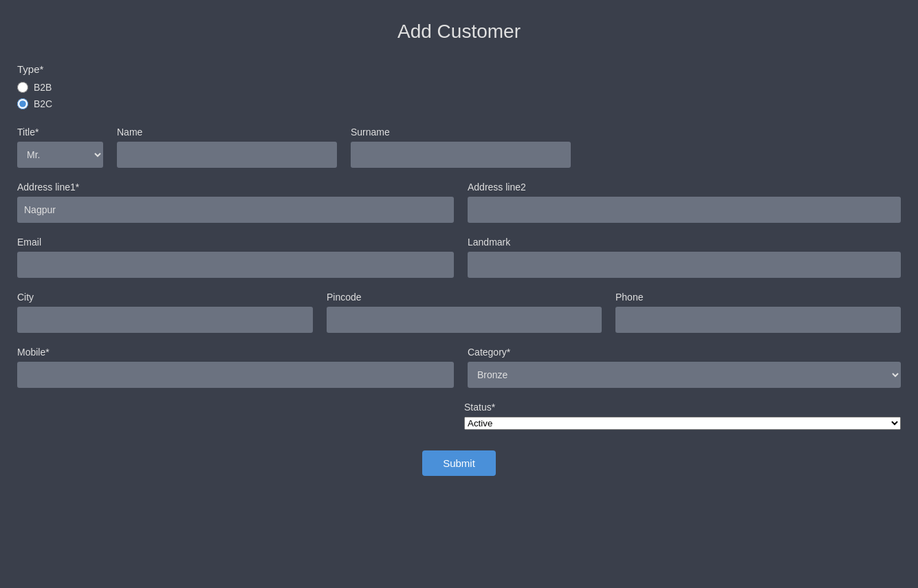  Describe the element at coordinates (235, 367) in the screenshot. I see `field-mobile: Mobile*` at that location.